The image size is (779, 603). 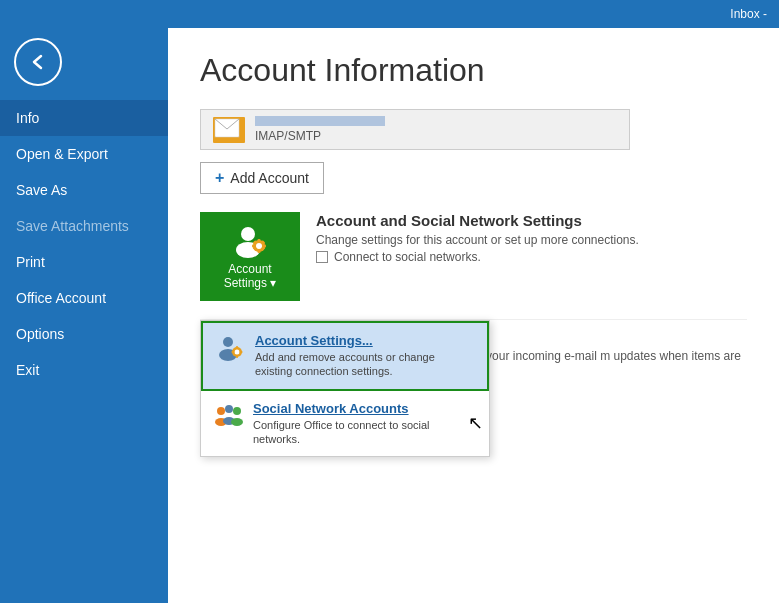 I want to click on account-settings-dropdown: Account Settings... Add and remove accou…, so click(x=345, y=388).